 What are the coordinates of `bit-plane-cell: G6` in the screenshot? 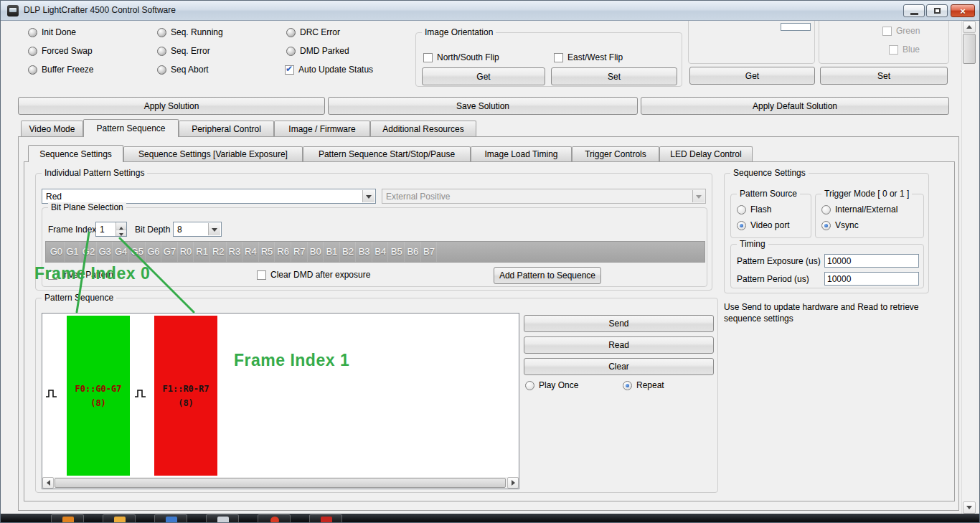 It's located at (154, 252).